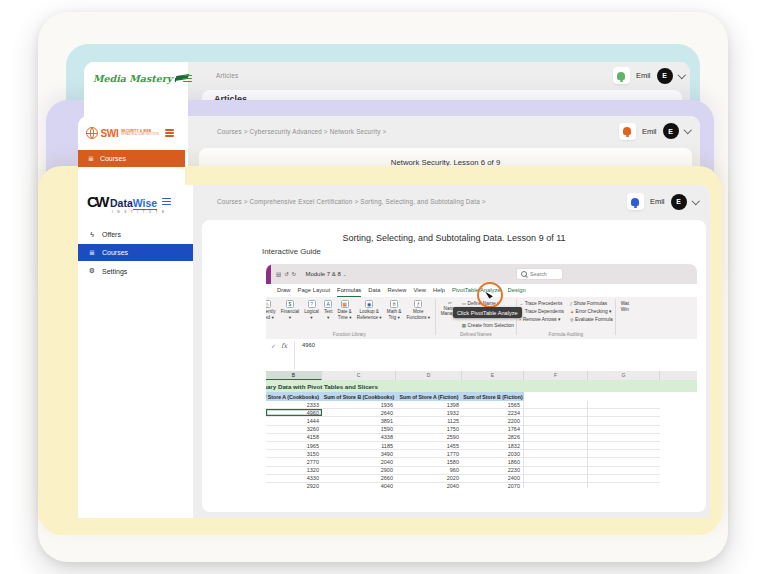  I want to click on formula-bar: ✓ fx 4960, so click(482, 356).